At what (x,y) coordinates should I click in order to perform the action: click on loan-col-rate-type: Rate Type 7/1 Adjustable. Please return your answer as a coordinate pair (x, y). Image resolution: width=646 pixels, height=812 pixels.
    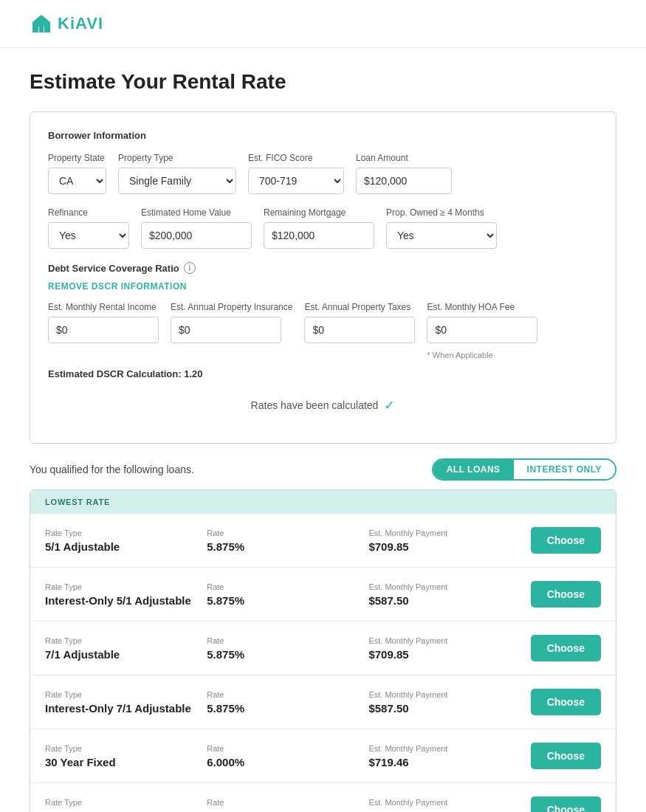
    Looking at the image, I should click on (126, 648).